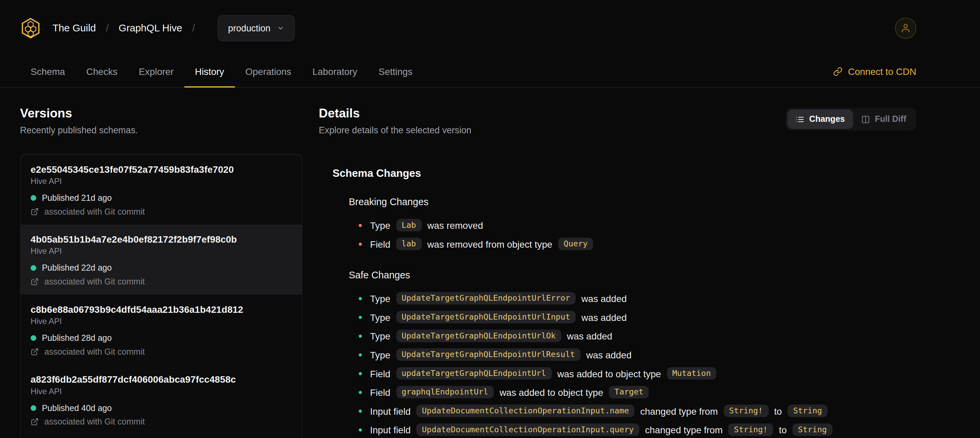  What do you see at coordinates (161, 198) in the screenshot?
I see `version-published-row: Published 21d ago` at bounding box center [161, 198].